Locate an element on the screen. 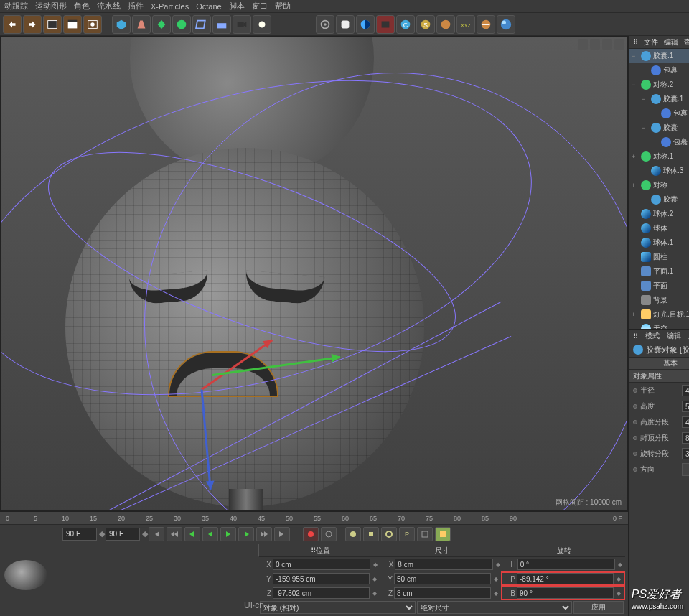  tool-light-icon is located at coordinates (262, 24).